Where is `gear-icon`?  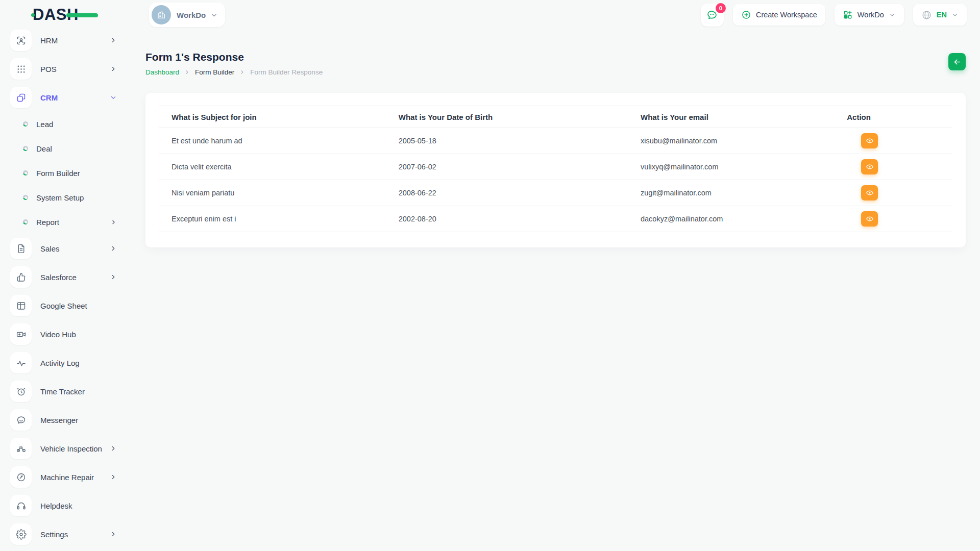 gear-icon is located at coordinates (21, 534).